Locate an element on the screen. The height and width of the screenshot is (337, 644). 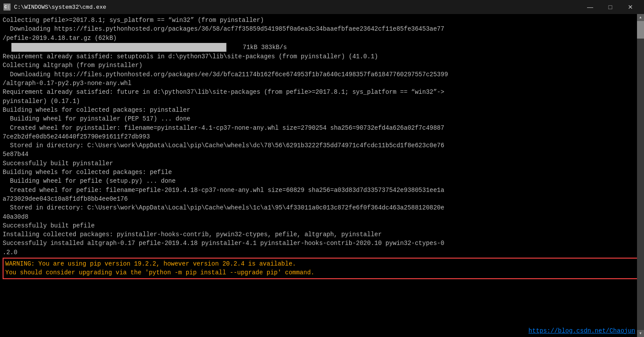
title-bar-left: C: C:\WINDOWS\system32\cmd.exe is located at coordinates (55, 7).